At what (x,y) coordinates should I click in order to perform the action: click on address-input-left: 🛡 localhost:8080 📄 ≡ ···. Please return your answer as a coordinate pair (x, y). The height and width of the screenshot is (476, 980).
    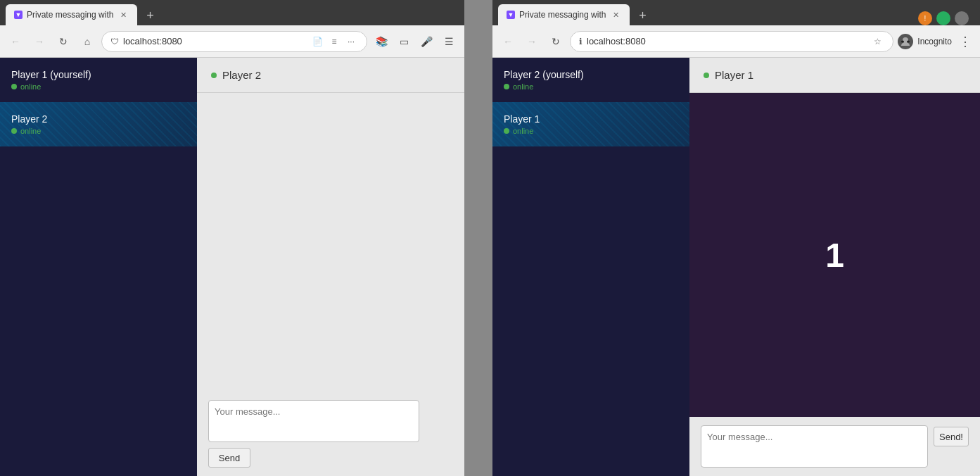
    Looking at the image, I should click on (234, 42).